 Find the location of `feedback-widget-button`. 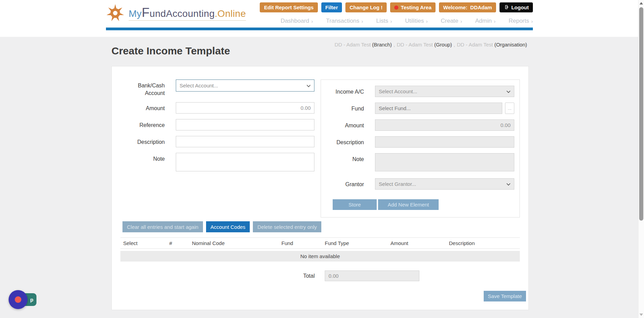

feedback-widget-button is located at coordinates (18, 299).